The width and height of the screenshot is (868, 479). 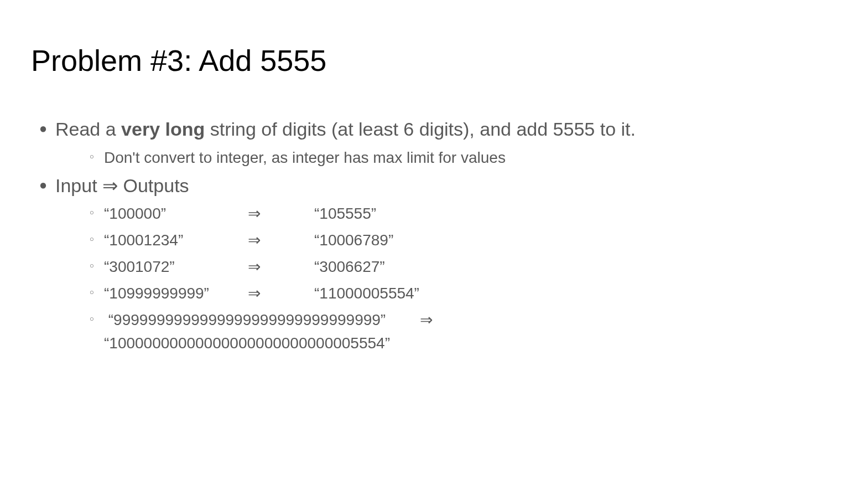 I want to click on list-item: “3001072” ⇒ “3006627”, so click(x=458, y=267).